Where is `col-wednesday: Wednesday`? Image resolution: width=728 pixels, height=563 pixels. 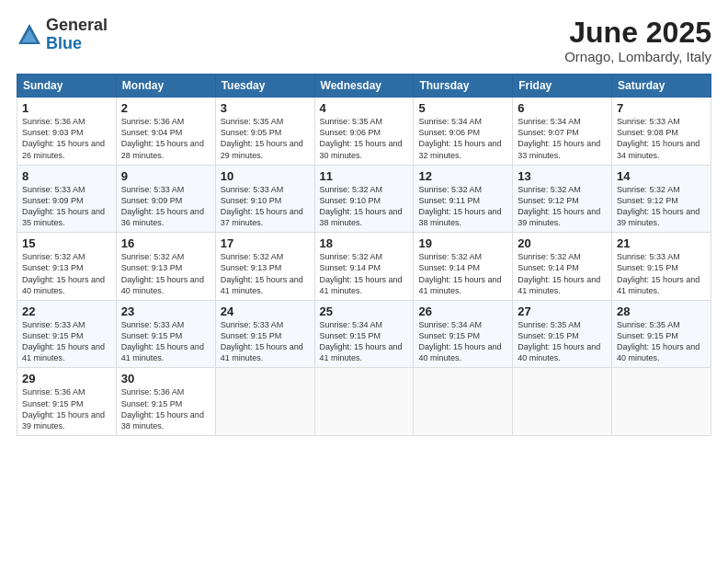 col-wednesday: Wednesday is located at coordinates (364, 86).